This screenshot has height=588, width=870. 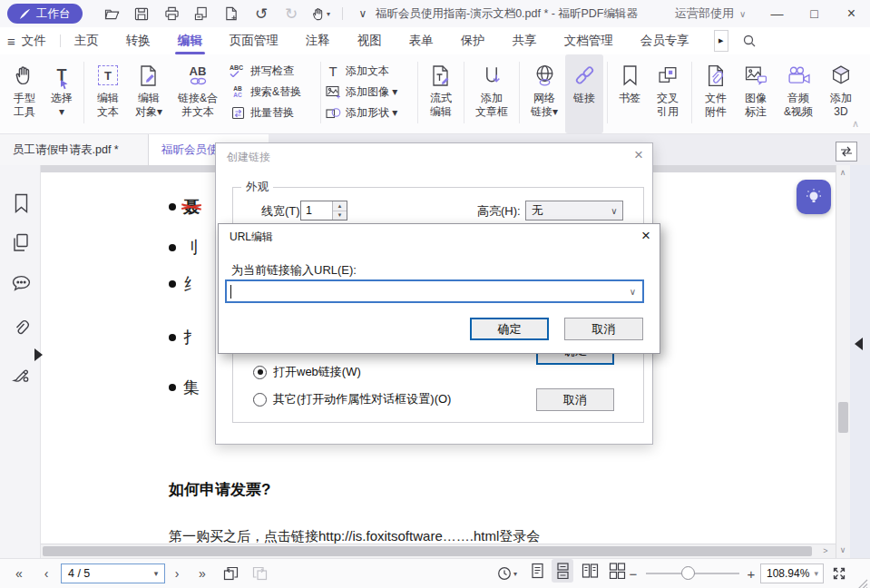 What do you see at coordinates (87, 41) in the screenshot?
I see `menu-home: 主页` at bounding box center [87, 41].